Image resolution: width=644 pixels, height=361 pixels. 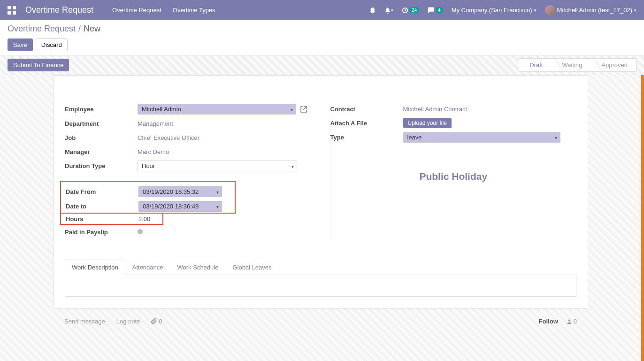 I want to click on control-panel: Overtime Request / New Save Discard, so click(x=322, y=38).